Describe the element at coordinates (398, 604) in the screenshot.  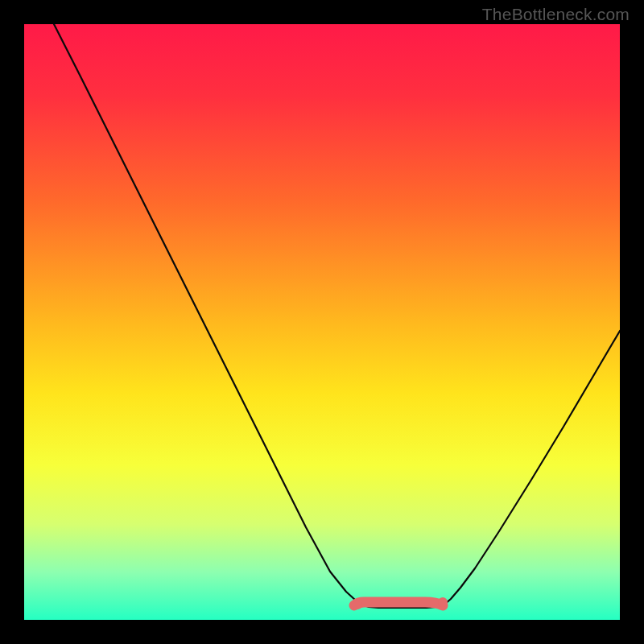
I see `highlight-marker` at that location.